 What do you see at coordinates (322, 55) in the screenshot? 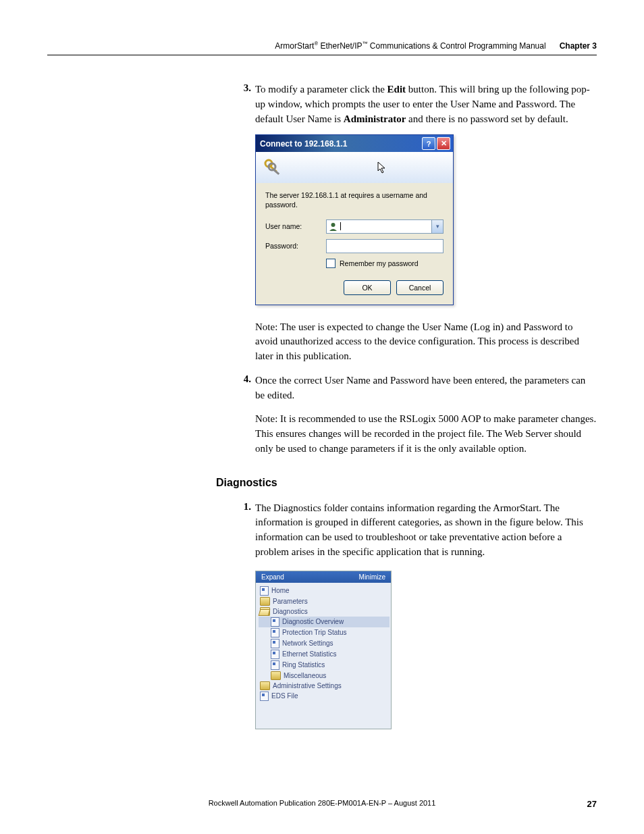
I see `header-rule` at bounding box center [322, 55].